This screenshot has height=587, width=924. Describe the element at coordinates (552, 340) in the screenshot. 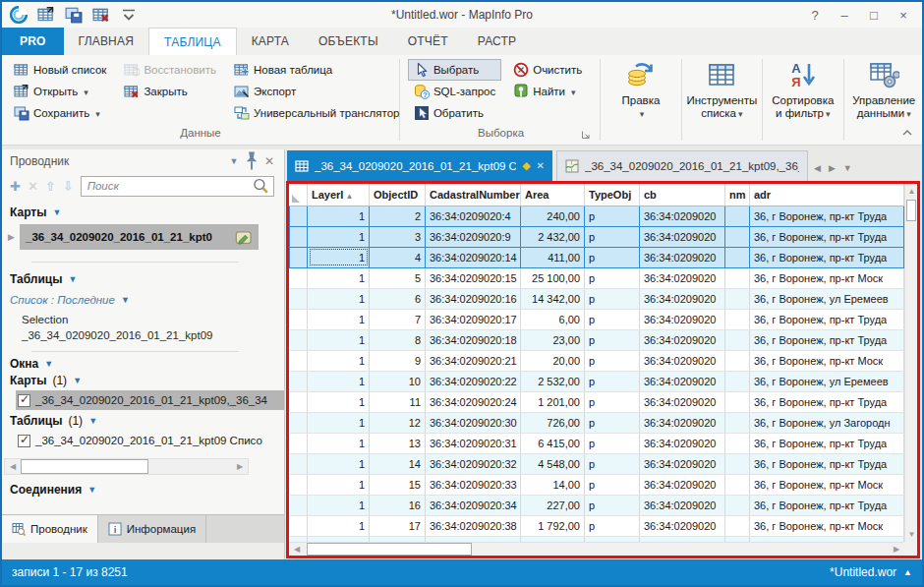

I see `table-cell: 23,00` at that location.